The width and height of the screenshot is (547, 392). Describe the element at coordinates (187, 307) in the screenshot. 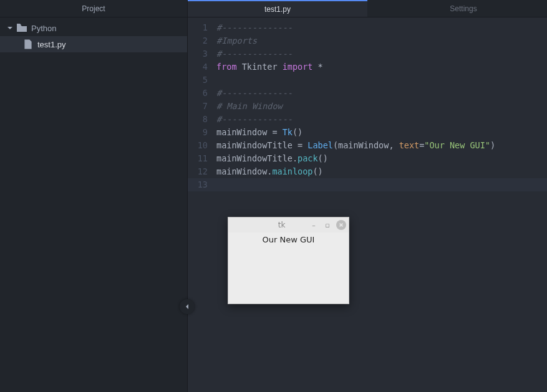

I see `collapse-sidebar-button` at that location.